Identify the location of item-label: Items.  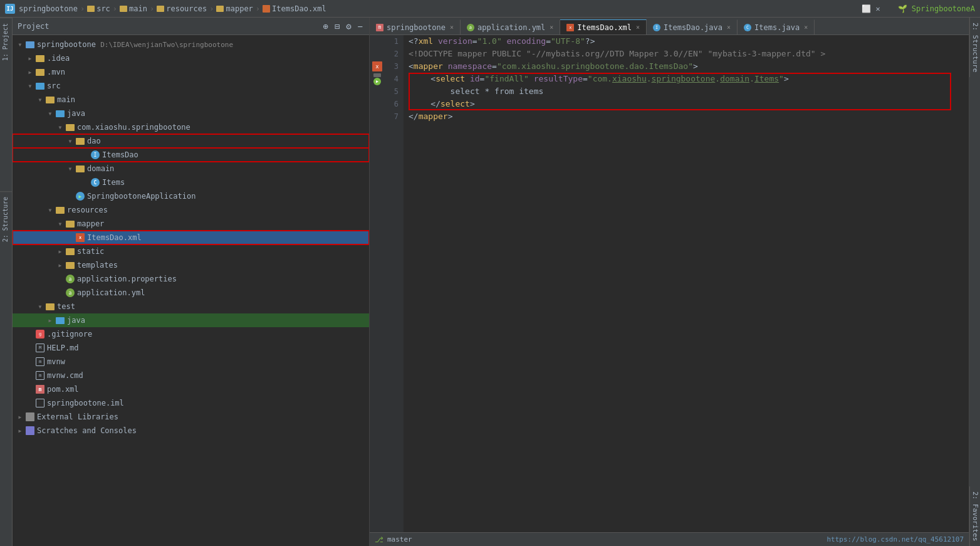
(113, 182).